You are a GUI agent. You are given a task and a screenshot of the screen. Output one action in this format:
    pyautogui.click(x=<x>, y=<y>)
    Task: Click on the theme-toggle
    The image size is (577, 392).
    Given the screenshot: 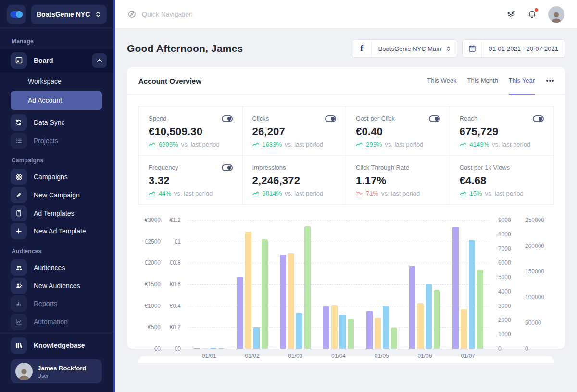 What is the action you would take?
    pyautogui.click(x=16, y=14)
    